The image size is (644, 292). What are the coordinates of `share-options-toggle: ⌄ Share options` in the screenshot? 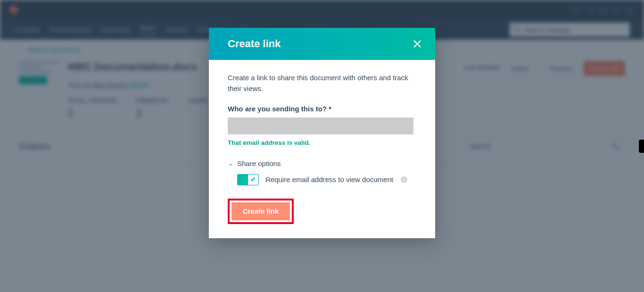 It's located at (322, 163).